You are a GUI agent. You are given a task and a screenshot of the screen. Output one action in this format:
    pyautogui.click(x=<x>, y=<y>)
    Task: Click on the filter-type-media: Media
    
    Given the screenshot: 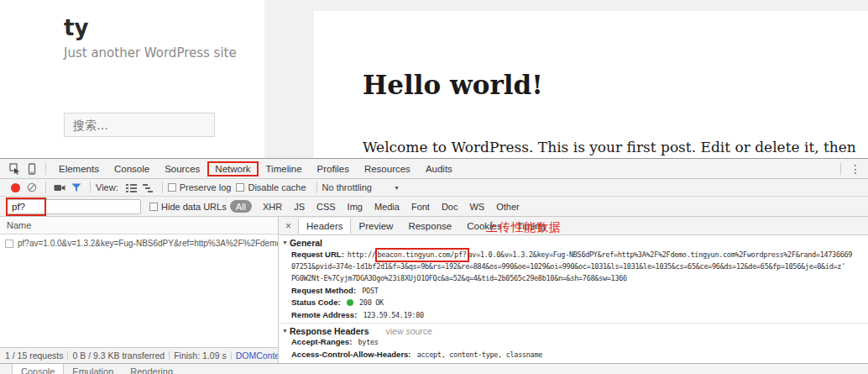 What is the action you would take?
    pyautogui.click(x=387, y=207)
    